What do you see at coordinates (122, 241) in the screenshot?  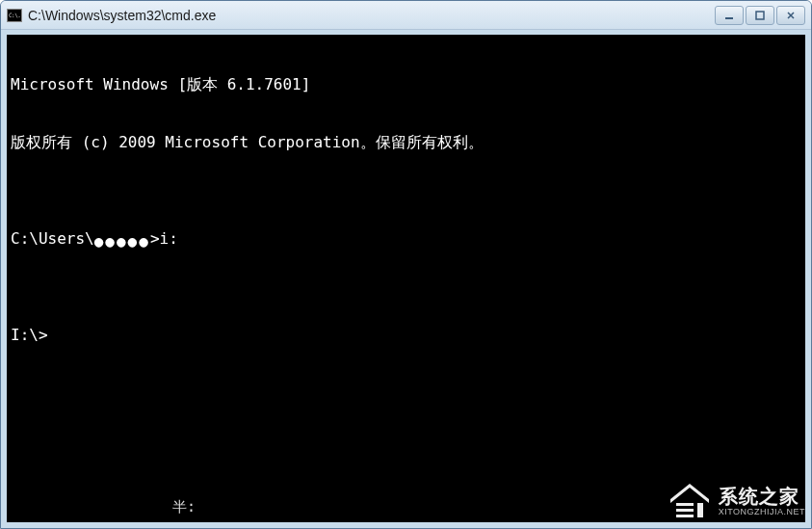 I see `username-mask: ●●●●●` at bounding box center [122, 241].